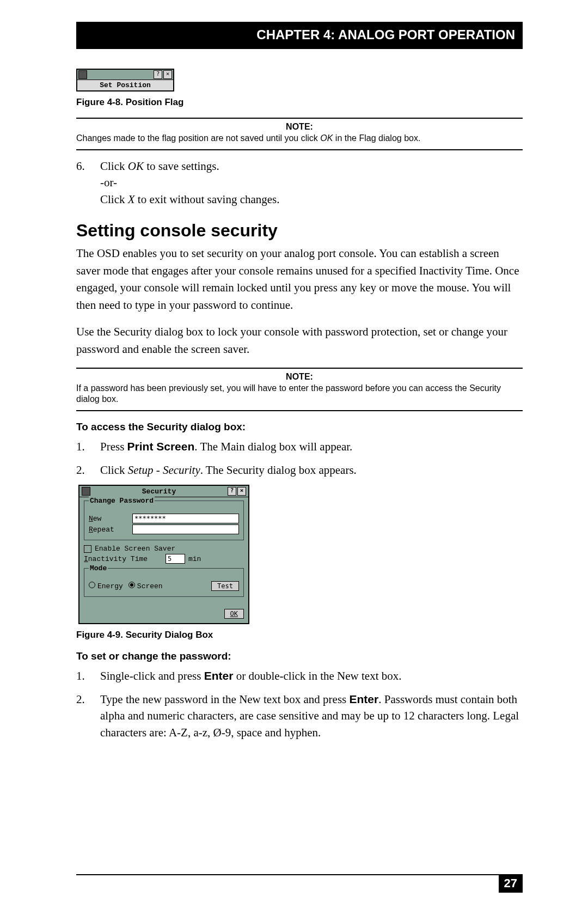 The image size is (588, 909). Describe the element at coordinates (122, 501) in the screenshot. I see `change-password-legend: Change Password` at that location.